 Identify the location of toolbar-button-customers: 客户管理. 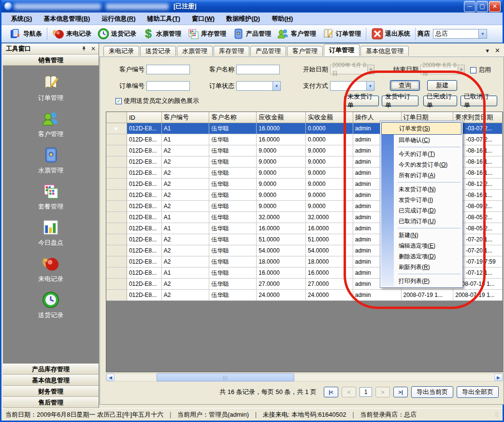
(297, 34).